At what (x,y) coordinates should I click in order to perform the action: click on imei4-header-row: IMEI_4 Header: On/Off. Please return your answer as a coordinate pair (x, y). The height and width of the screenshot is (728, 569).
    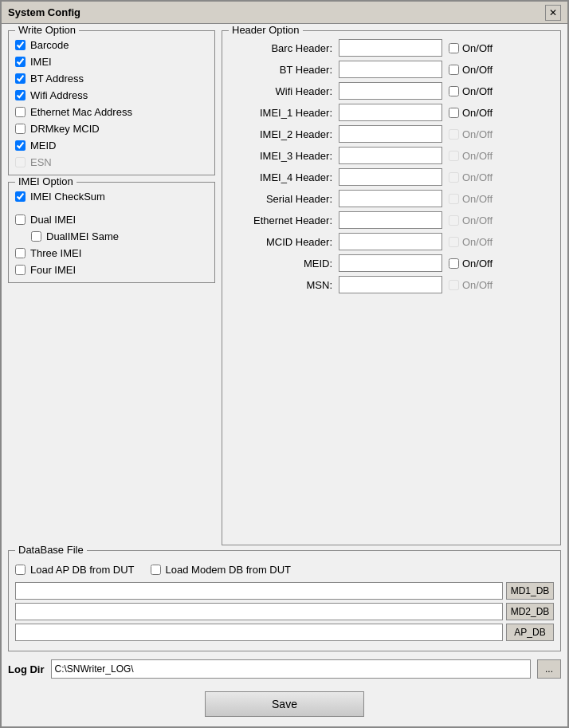
    Looking at the image, I should click on (391, 177).